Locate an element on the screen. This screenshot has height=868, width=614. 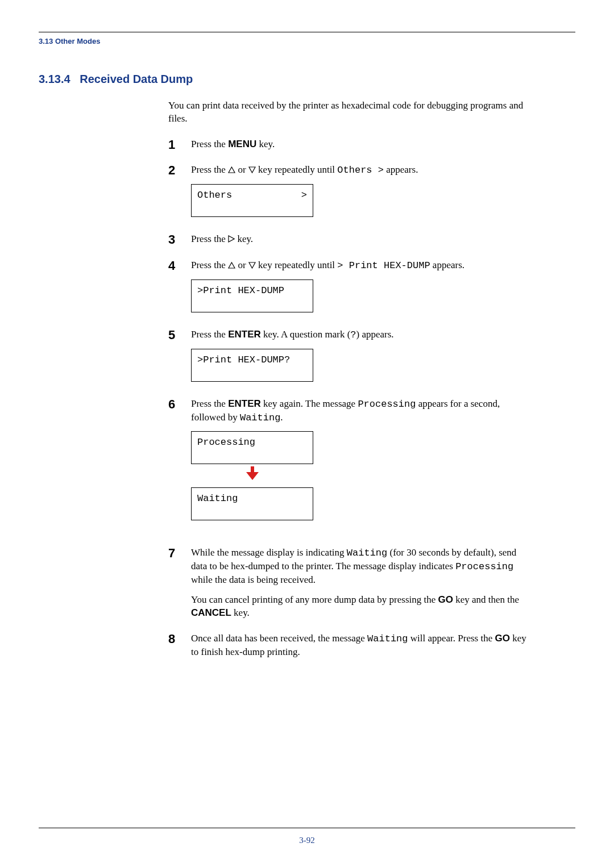
step-number: 4 is located at coordinates (180, 266).